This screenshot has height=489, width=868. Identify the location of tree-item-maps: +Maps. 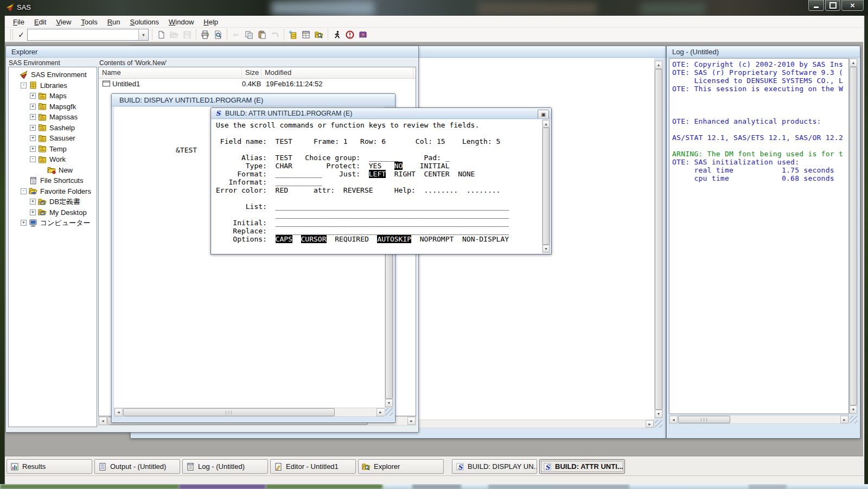
(53, 96).